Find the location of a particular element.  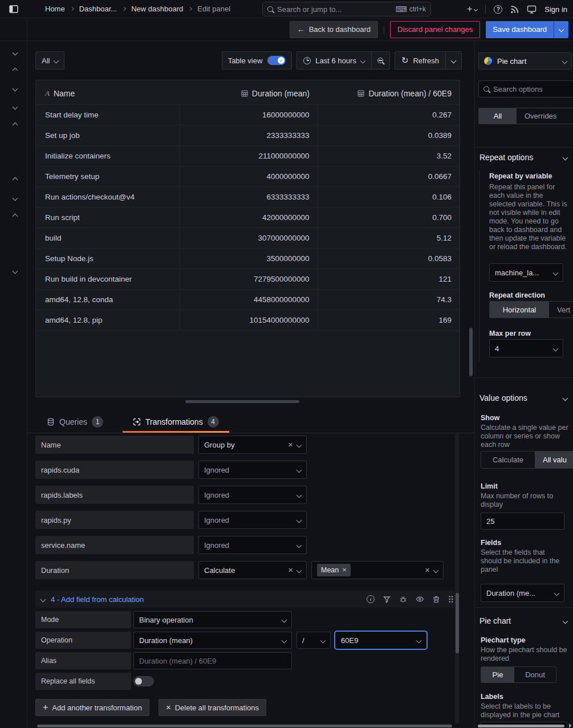

repeat-variable-select: machine_la... is located at coordinates (526, 273).